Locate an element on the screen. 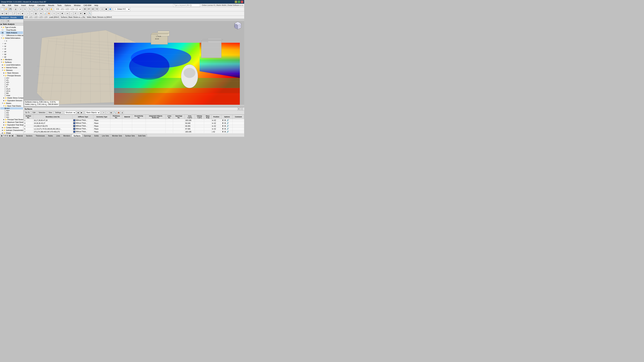 This screenshot has height=362, width=644. open-btn: 📂 is located at coordinates (6, 9).